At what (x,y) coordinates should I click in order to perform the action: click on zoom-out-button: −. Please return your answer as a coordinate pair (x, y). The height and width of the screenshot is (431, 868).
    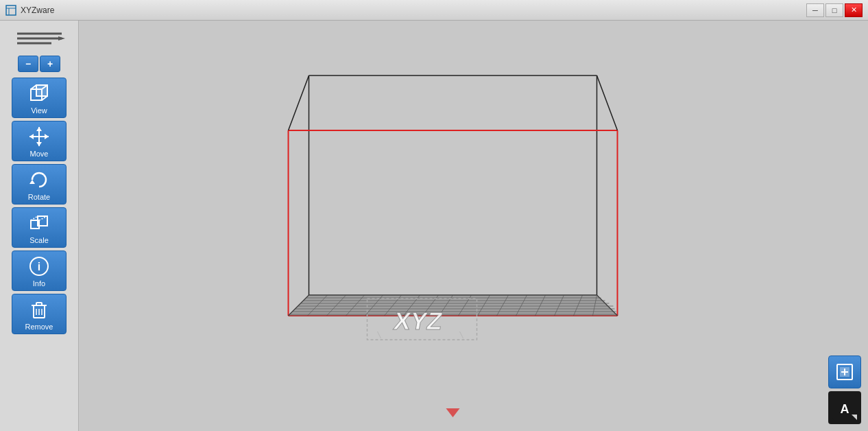
    Looking at the image, I should click on (28, 64).